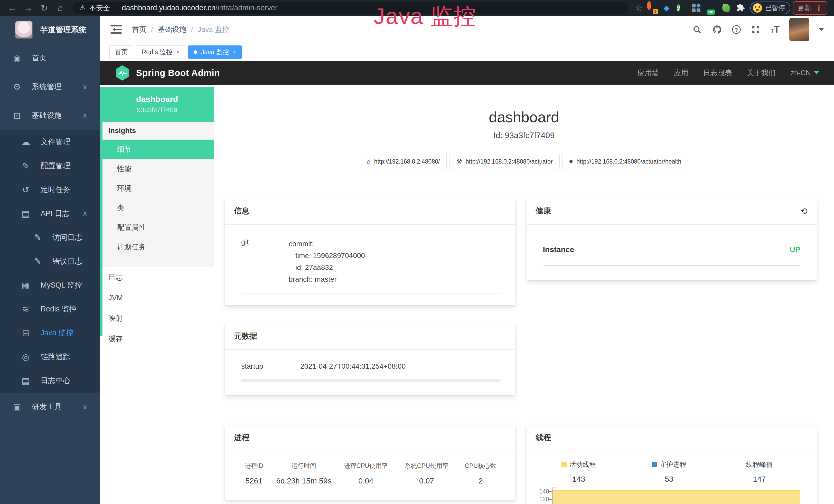 This screenshot has width=834, height=504. I want to click on extension-proxy-icon: on, so click(711, 8).